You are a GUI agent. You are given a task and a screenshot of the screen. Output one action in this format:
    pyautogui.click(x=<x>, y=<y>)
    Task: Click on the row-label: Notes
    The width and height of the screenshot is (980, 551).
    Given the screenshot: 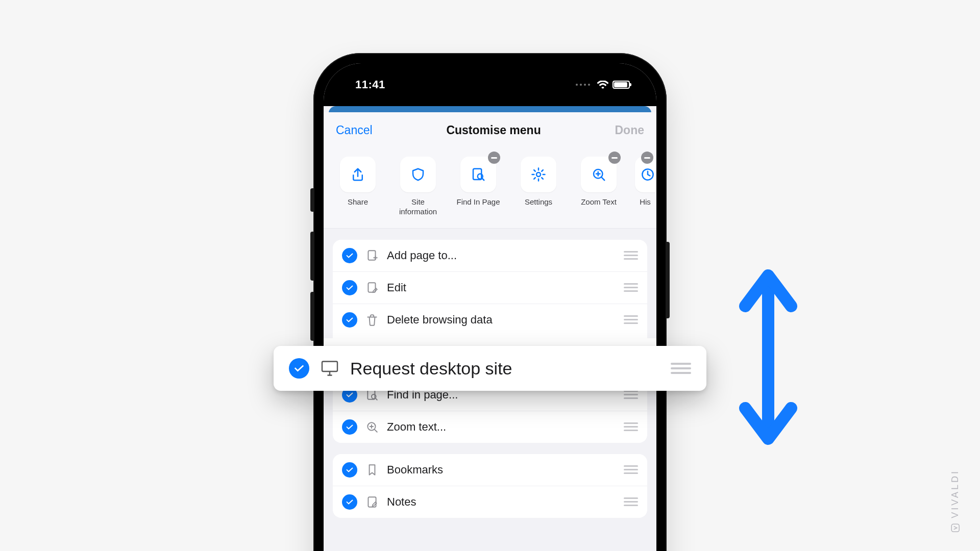 What is the action you would take?
    pyautogui.click(x=501, y=502)
    